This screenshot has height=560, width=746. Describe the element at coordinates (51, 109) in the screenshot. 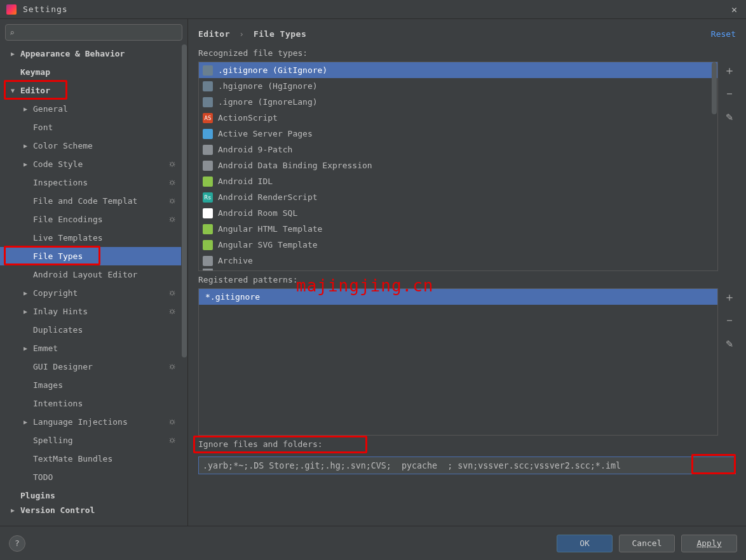

I see `tree-label: General` at that location.